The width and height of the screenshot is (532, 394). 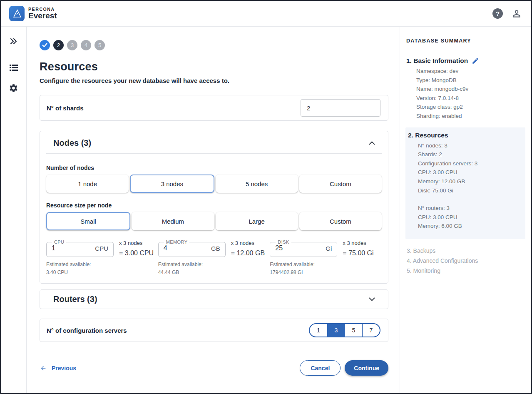 What do you see at coordinates (517, 14) in the screenshot?
I see `account-button` at bounding box center [517, 14].